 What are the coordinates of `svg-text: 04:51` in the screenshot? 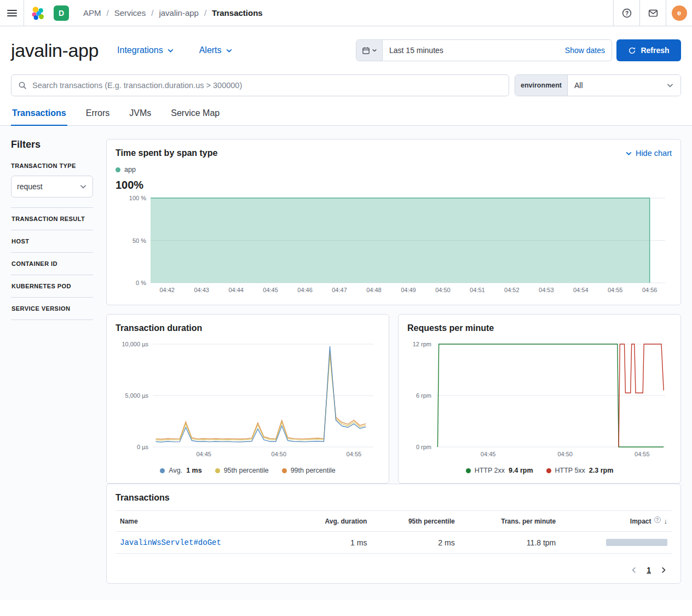 It's located at (477, 290).